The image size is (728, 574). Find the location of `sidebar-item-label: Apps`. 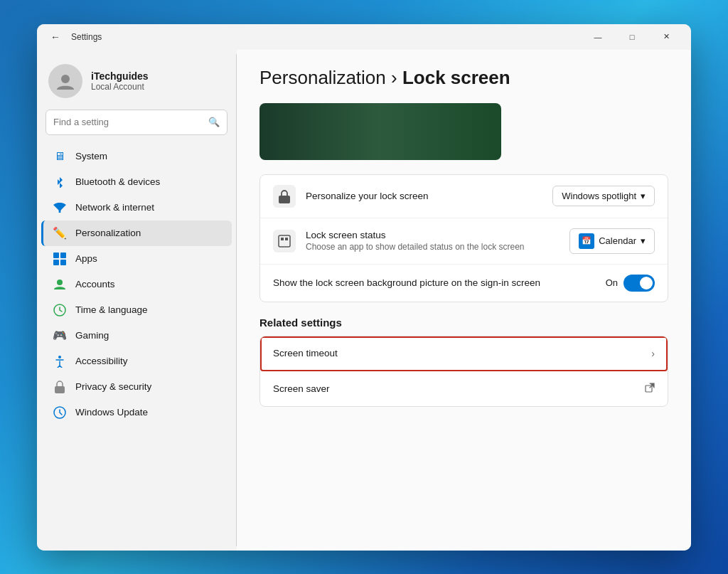

sidebar-item-label: Apps is located at coordinates (87, 259).